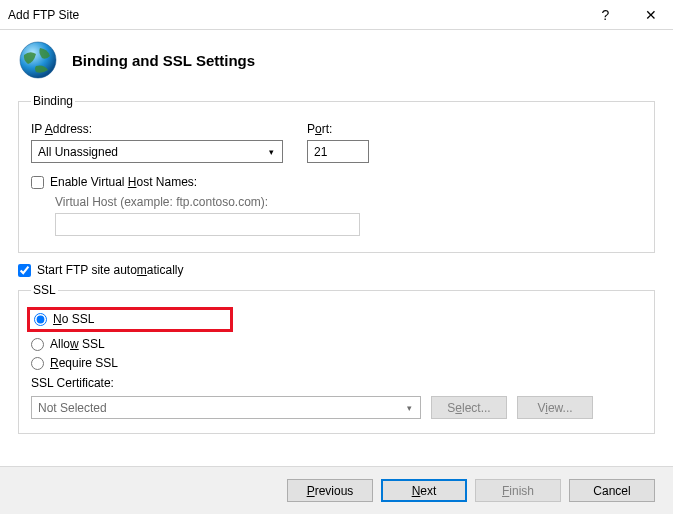 This screenshot has height=514, width=673. I want to click on finish-button: Finish, so click(518, 490).